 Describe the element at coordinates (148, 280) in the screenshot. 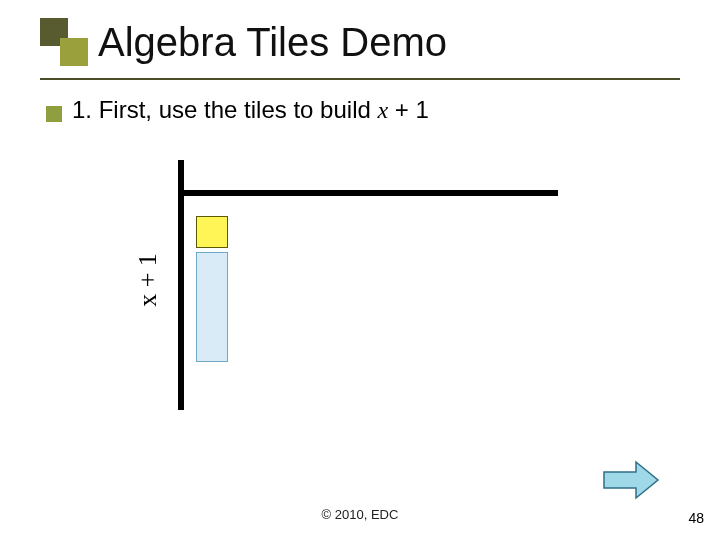

I see `y-axis-label: x + 1` at that location.